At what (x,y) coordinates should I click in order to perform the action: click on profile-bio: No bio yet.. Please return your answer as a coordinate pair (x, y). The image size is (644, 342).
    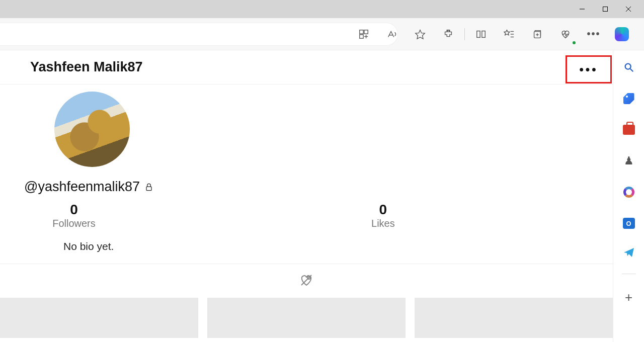
    Looking at the image, I should click on (338, 246).